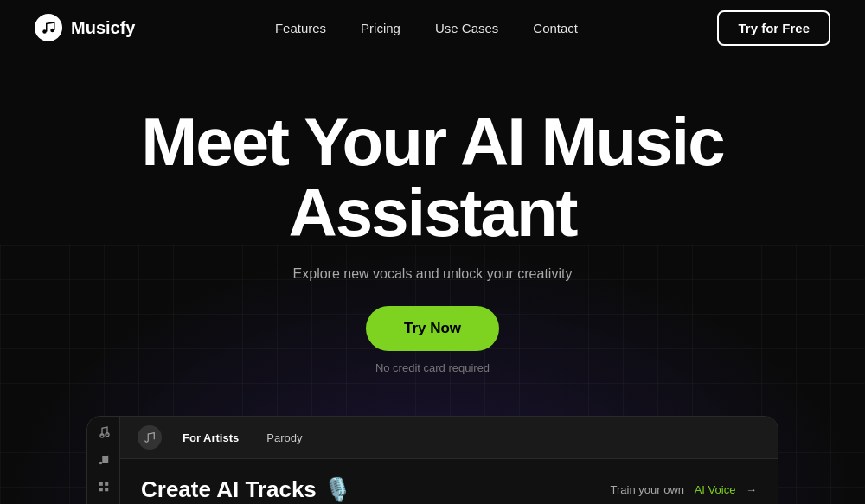  What do you see at coordinates (432, 28) in the screenshot?
I see `navbar: Musicfy Features Pricing Use Cases Conta…` at bounding box center [432, 28].